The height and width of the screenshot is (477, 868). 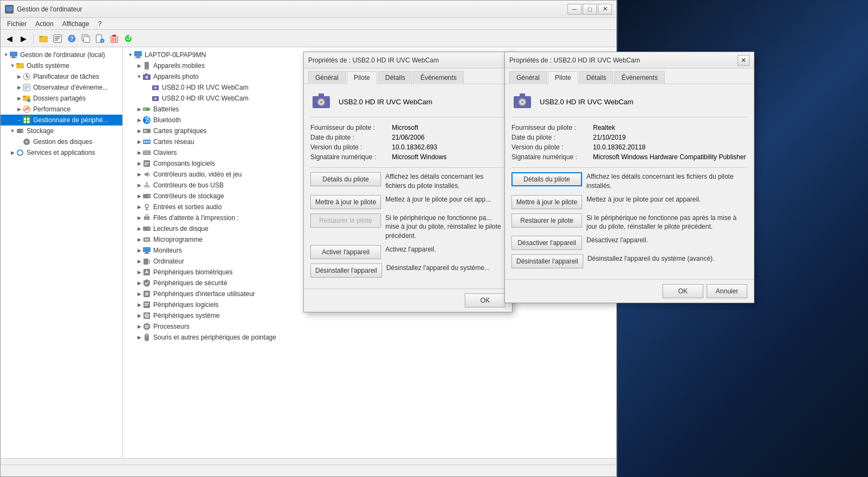 What do you see at coordinates (19, 120) in the screenshot?
I see `expand-devmgr: –` at bounding box center [19, 120].